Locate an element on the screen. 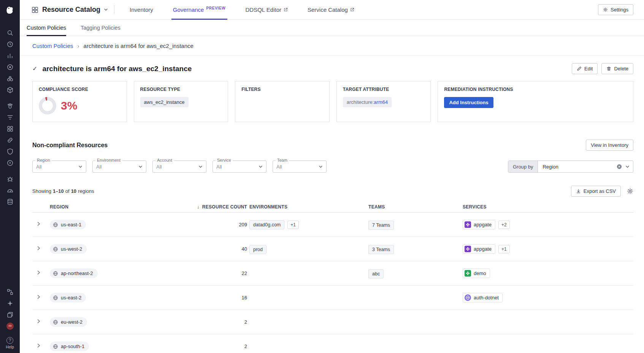 Image resolution: width=644 pixels, height=353 pixels. region-tag: us-east-1 is located at coordinates (68, 224).